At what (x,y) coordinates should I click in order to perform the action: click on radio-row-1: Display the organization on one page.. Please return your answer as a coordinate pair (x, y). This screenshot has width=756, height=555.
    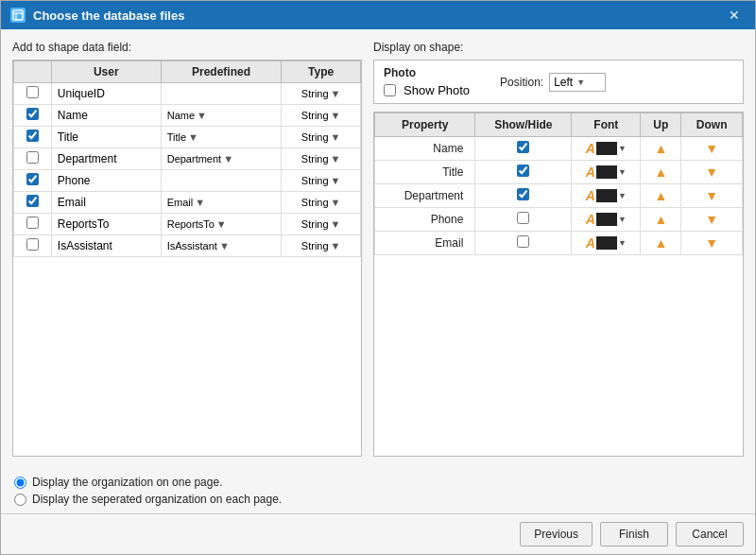
    Looking at the image, I should click on (378, 482).